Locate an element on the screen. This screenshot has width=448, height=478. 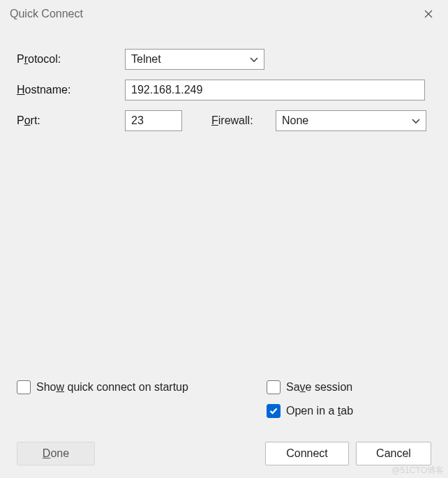
firewall-dropdown: None is located at coordinates (351, 121).